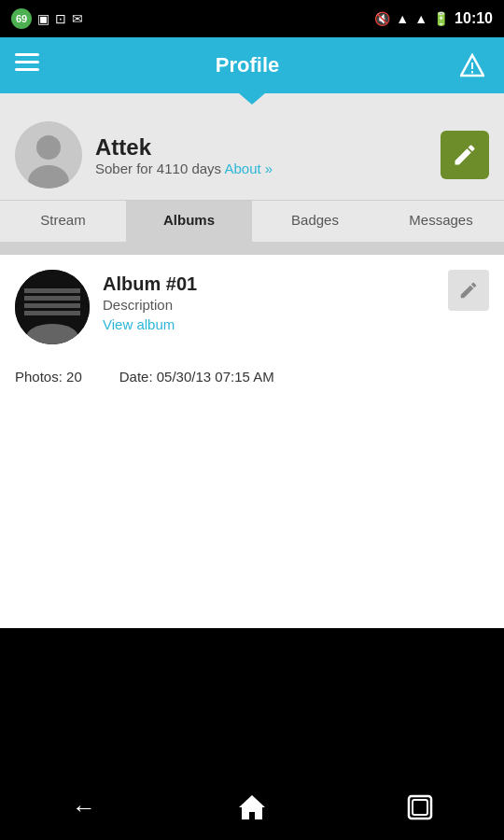 This screenshot has width=504, height=840. What do you see at coordinates (474, 19) in the screenshot?
I see `time-display: 10:10` at bounding box center [474, 19].